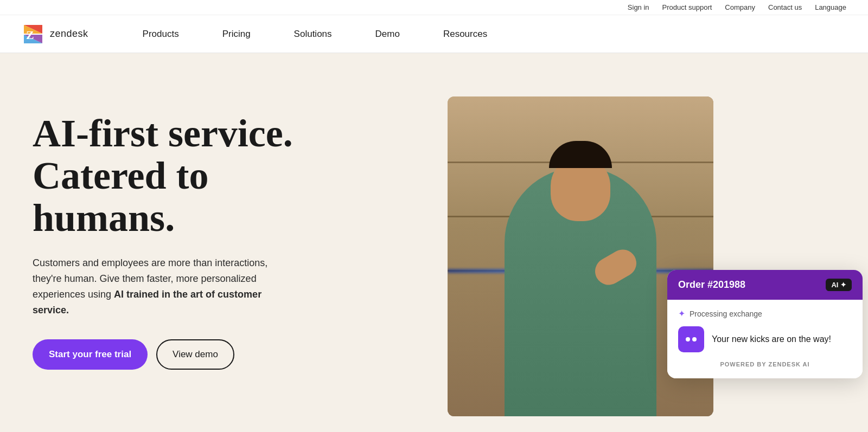  I want to click on company-link: Company, so click(740, 8).